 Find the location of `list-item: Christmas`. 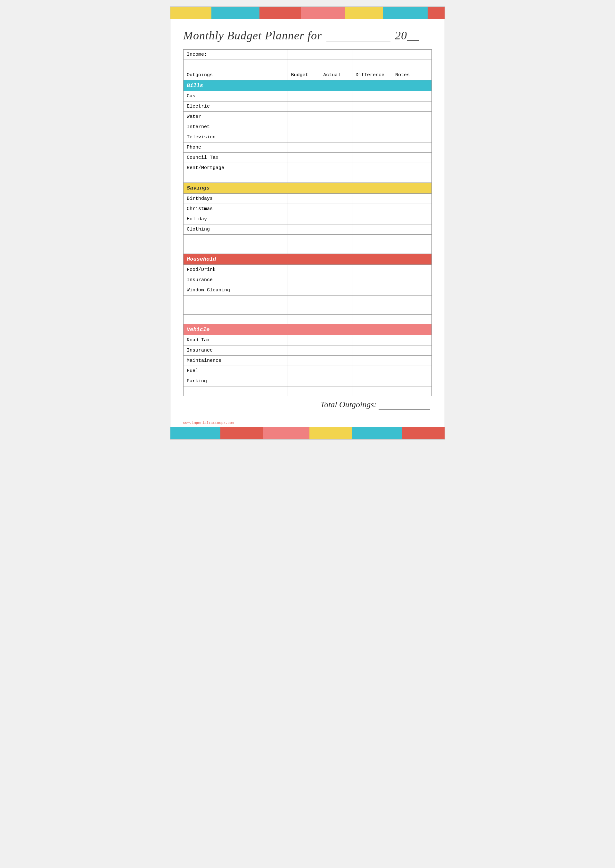

list-item: Christmas is located at coordinates (308, 209).